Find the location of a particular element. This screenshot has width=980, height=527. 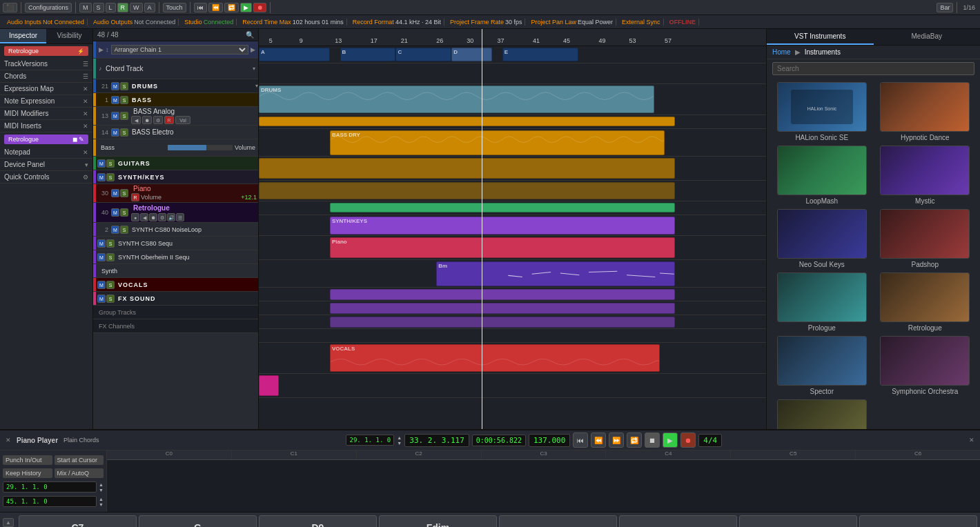

toolbar-w: W is located at coordinates (137, 8).